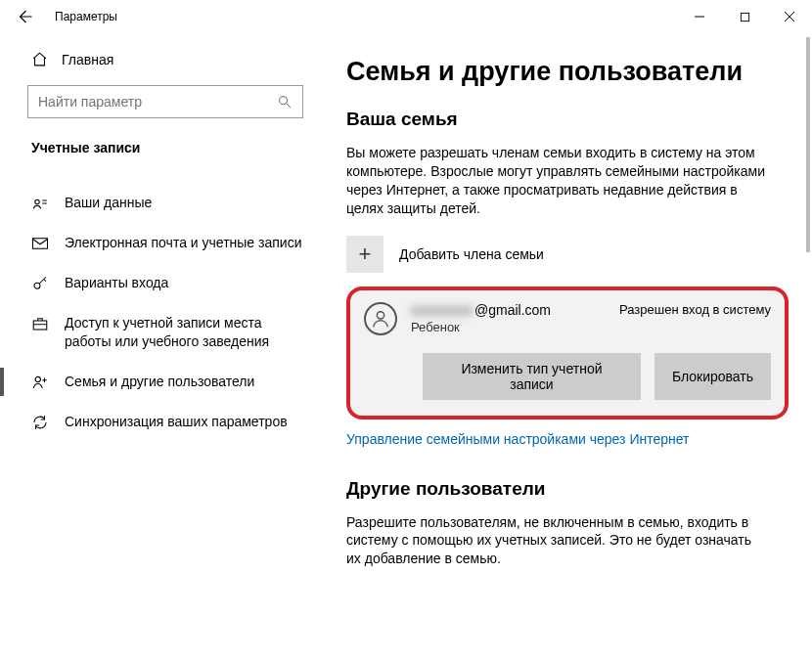  I want to click on search-box, so click(165, 102).